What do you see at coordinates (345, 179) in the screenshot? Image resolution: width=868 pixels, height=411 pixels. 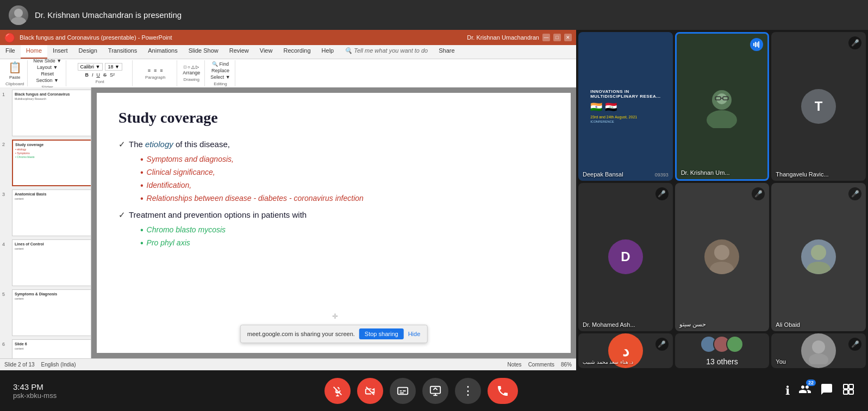 I see `slide-bullet-list-1: • Symptoms and diagnosis, • Clinical sig…` at bounding box center [345, 179].